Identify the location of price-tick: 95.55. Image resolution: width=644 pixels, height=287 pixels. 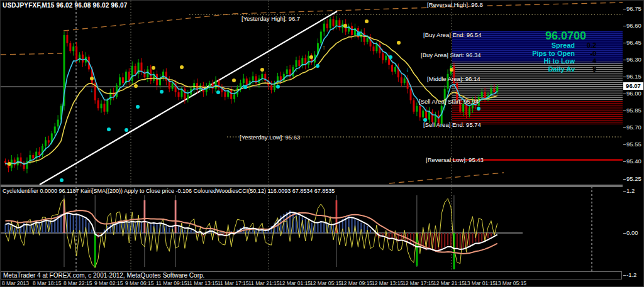
(634, 144).